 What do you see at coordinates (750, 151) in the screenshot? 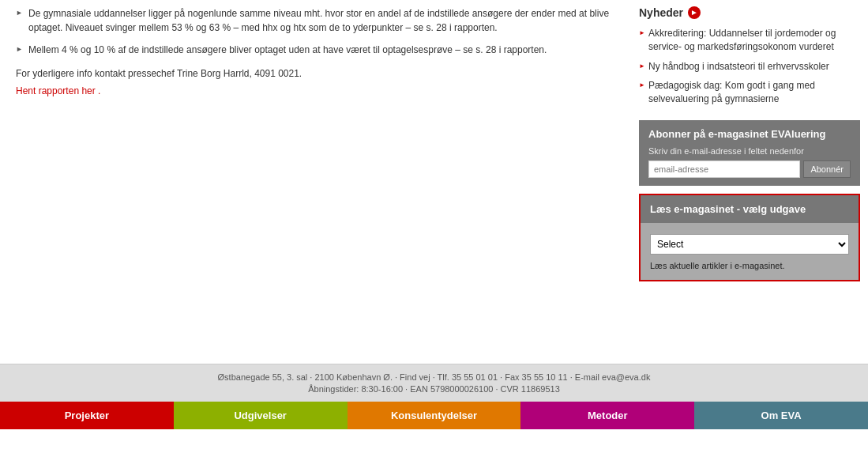
I see `abonner-desc: Skriv din e-mail-adresse i feltet nedenf…` at bounding box center [750, 151].